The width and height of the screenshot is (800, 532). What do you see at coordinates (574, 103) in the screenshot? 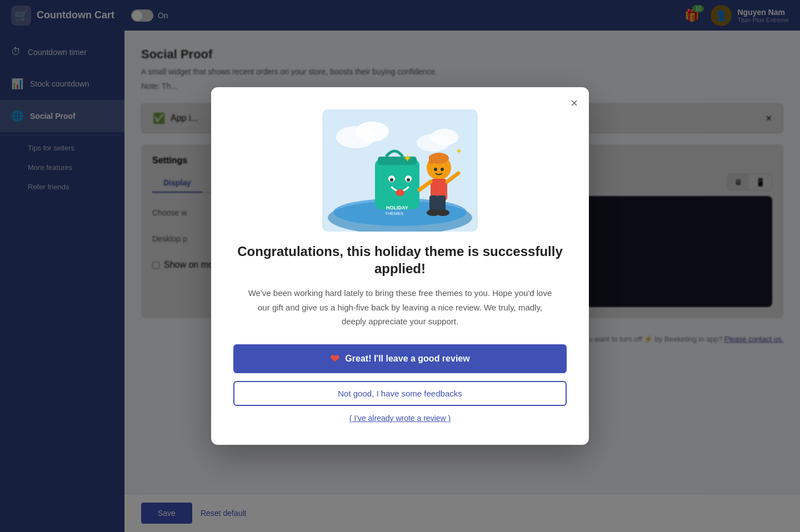
I see `modal-close-button: ×` at bounding box center [574, 103].